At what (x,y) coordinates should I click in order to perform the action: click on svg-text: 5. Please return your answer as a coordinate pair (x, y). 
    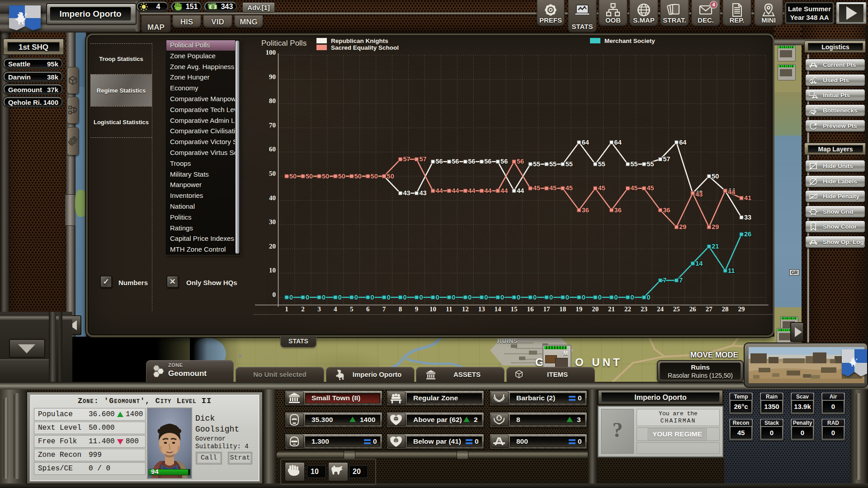
    Looking at the image, I should click on (352, 309).